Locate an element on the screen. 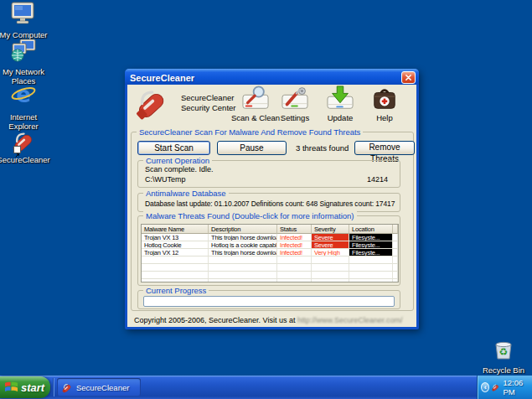 This screenshot has height=399, width=532. desktop-icon-label: Recycle Bin is located at coordinates (504, 370).